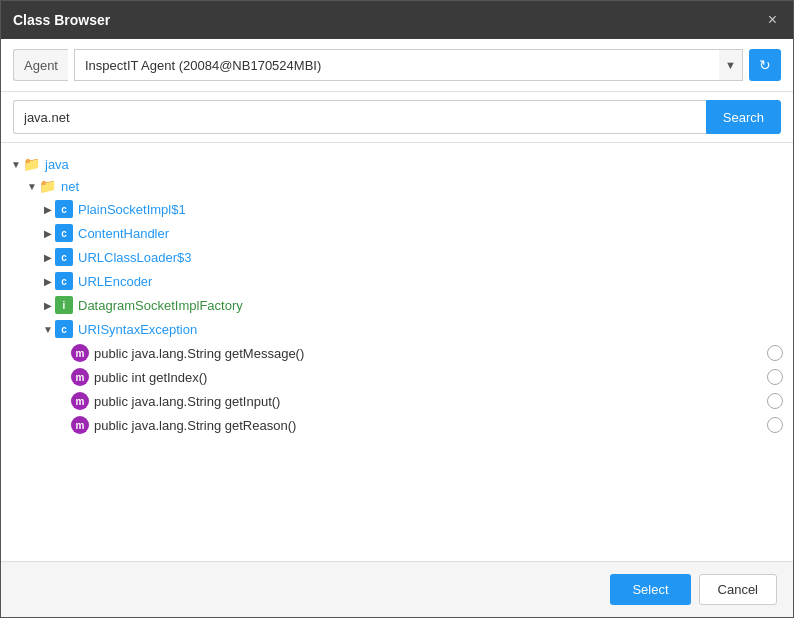 Image resolution: width=794 pixels, height=618 pixels. What do you see at coordinates (48, 306) in the screenshot?
I see `toggle-datagramsocketimplfactory: ▶` at bounding box center [48, 306].